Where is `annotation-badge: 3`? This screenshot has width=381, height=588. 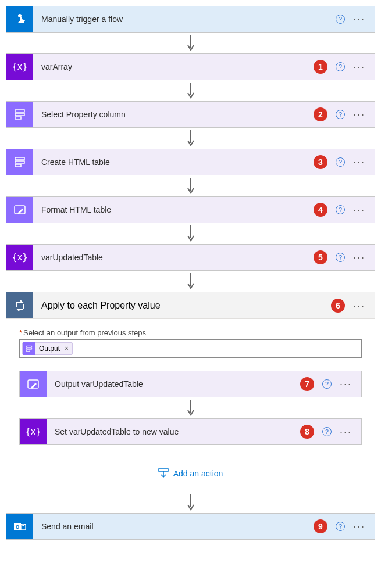
annotation-badge: 3 is located at coordinates (321, 162).